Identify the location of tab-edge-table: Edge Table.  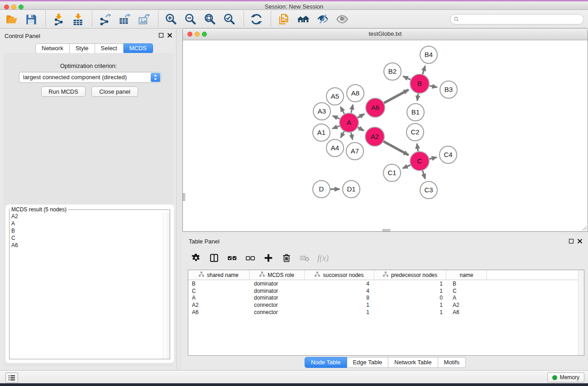
(368, 362).